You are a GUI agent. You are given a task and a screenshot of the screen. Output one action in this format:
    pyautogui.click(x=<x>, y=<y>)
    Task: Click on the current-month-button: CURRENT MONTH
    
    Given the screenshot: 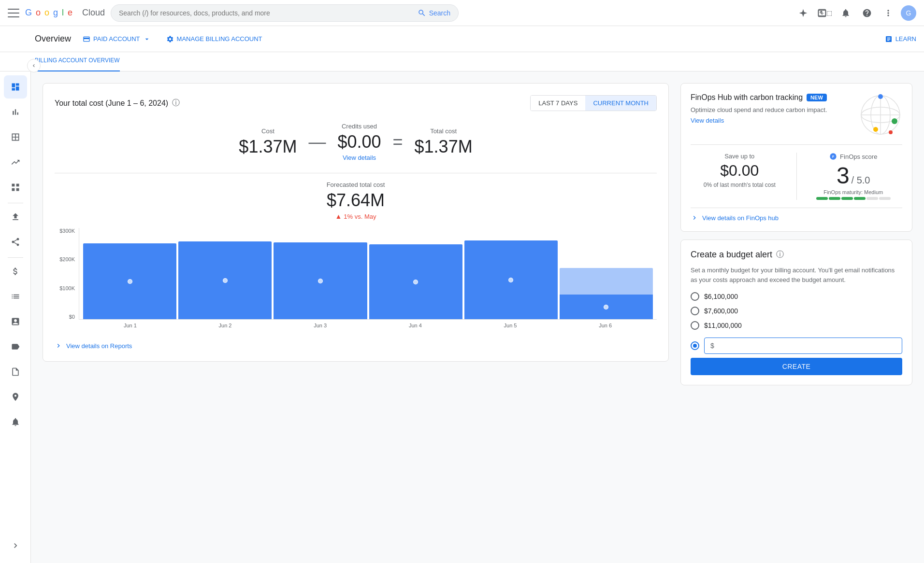 What is the action you would take?
    pyautogui.click(x=621, y=103)
    